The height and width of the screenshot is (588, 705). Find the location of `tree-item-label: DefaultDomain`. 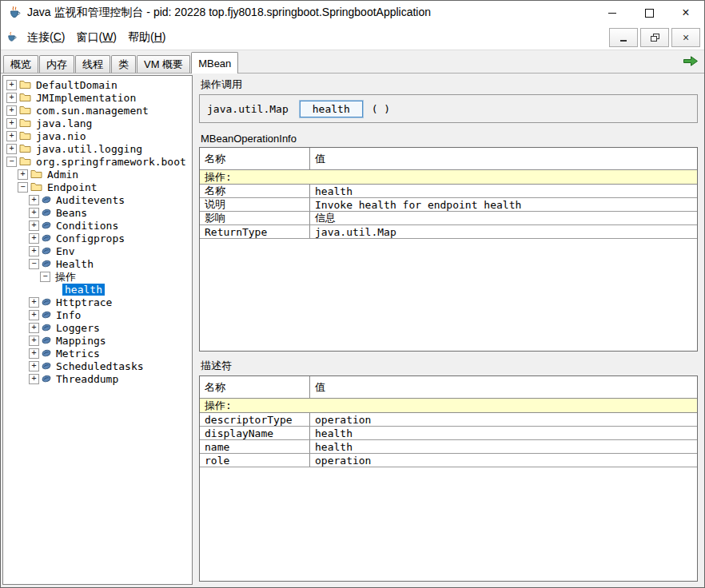

tree-item-label: DefaultDomain is located at coordinates (77, 85).